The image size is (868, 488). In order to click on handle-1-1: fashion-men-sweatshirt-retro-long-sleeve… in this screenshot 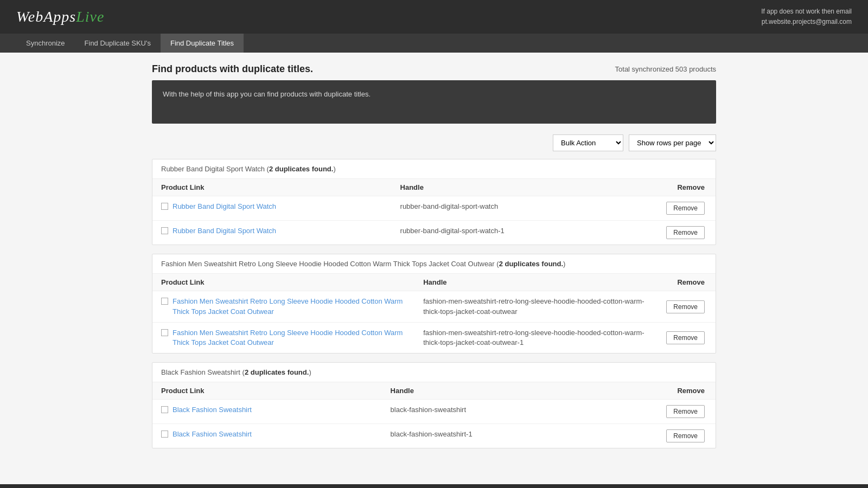, I will do `click(536, 337)`.